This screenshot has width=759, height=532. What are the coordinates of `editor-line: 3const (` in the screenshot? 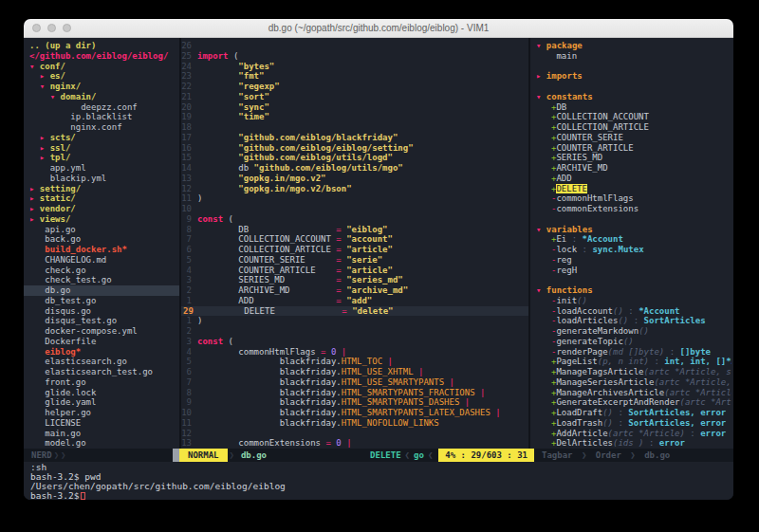 It's located at (355, 341).